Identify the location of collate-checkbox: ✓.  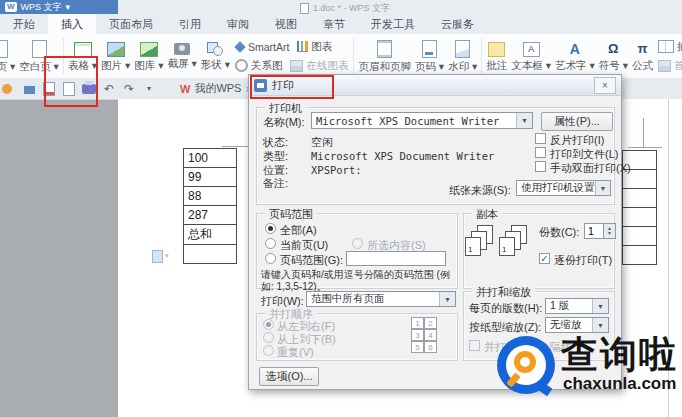
(544, 258).